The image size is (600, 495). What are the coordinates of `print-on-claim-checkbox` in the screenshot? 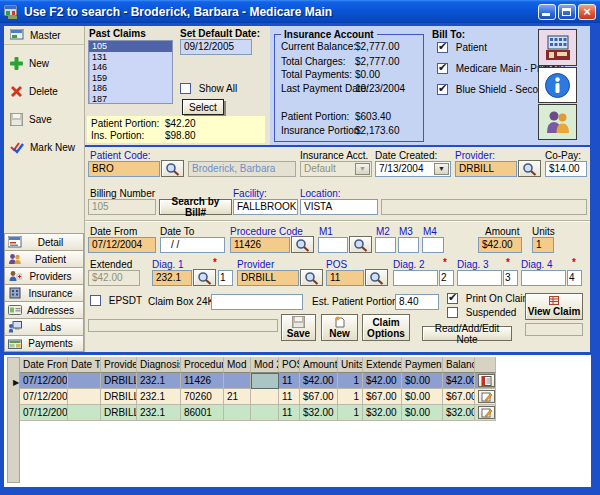 It's located at (452, 298).